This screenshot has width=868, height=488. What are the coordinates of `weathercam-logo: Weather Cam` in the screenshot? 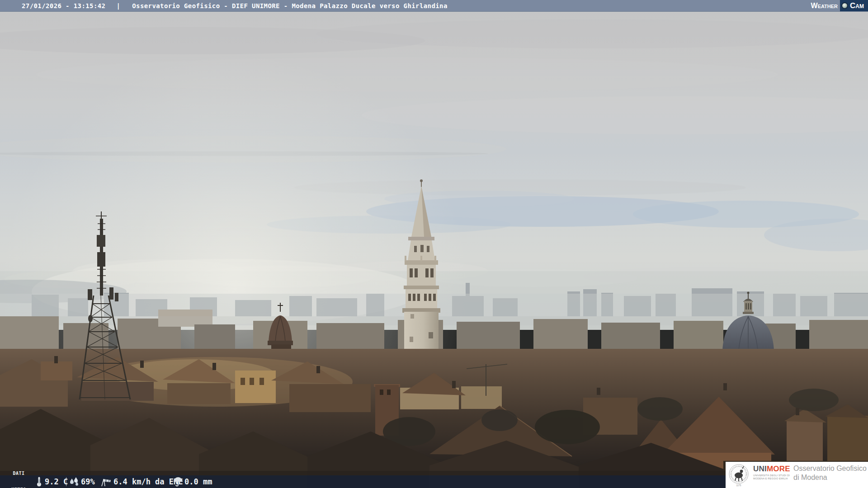 It's located at (840, 5).